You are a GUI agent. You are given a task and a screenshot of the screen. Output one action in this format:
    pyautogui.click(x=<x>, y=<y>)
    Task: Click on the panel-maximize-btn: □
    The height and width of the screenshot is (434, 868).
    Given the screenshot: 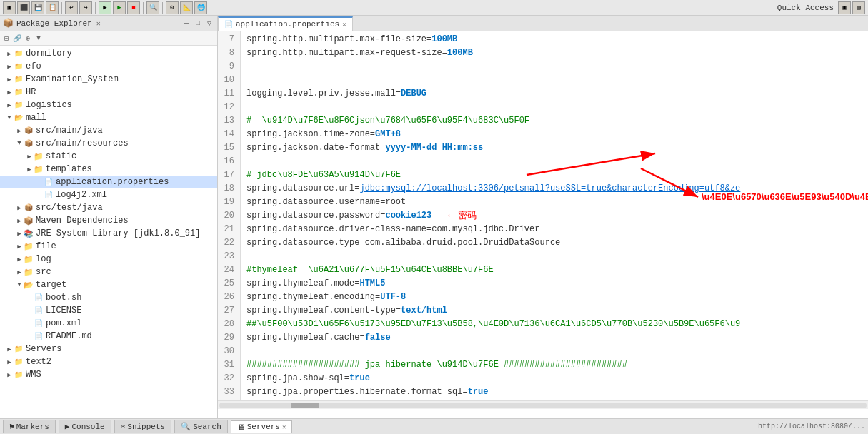 What is the action you would take?
    pyautogui.click(x=198, y=24)
    